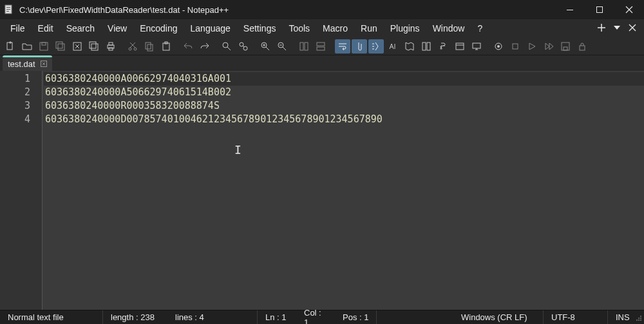 This screenshot has width=644, height=324. What do you see at coordinates (133, 46) in the screenshot?
I see `cut-icon` at bounding box center [133, 46].